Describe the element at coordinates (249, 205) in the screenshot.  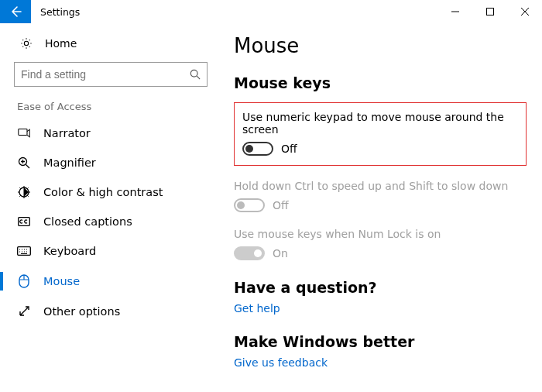
I see `ctrl-shift-toggle` at that location.